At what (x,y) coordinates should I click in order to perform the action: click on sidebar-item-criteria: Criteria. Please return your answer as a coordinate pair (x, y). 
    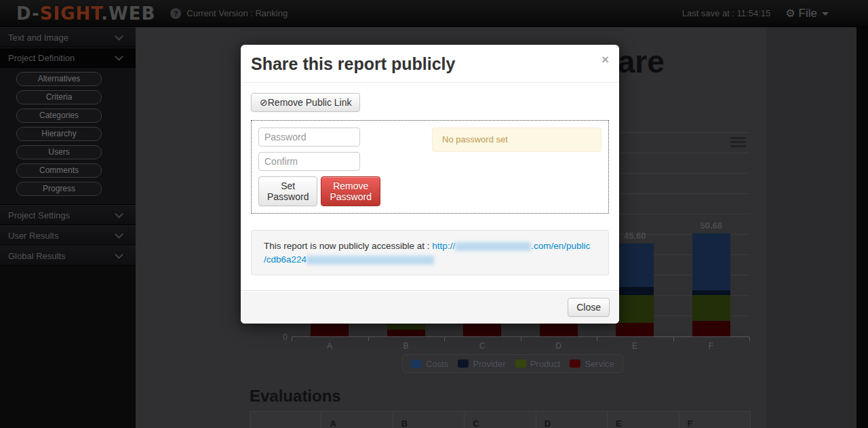
    Looking at the image, I should click on (59, 98).